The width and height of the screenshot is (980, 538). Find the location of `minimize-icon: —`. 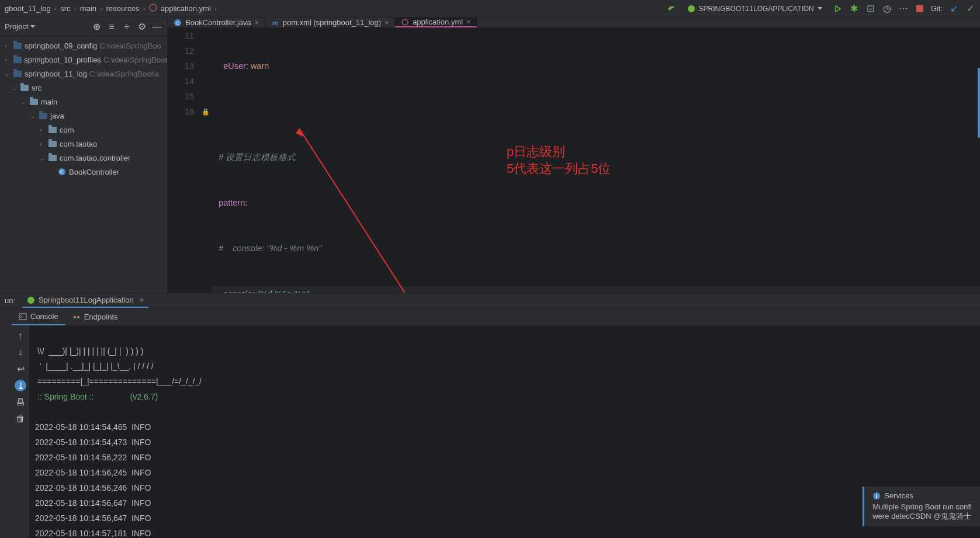

minimize-icon: — is located at coordinates (157, 27).